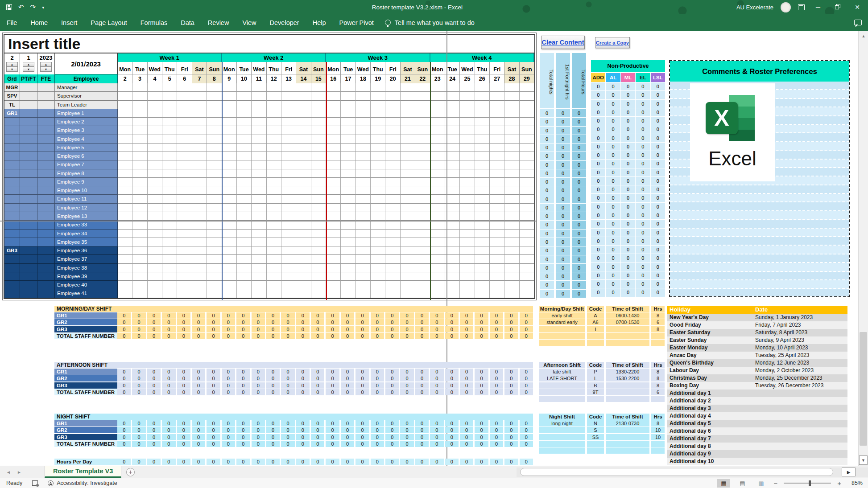  I want to click on day-name-cell: Sun, so click(214, 68).